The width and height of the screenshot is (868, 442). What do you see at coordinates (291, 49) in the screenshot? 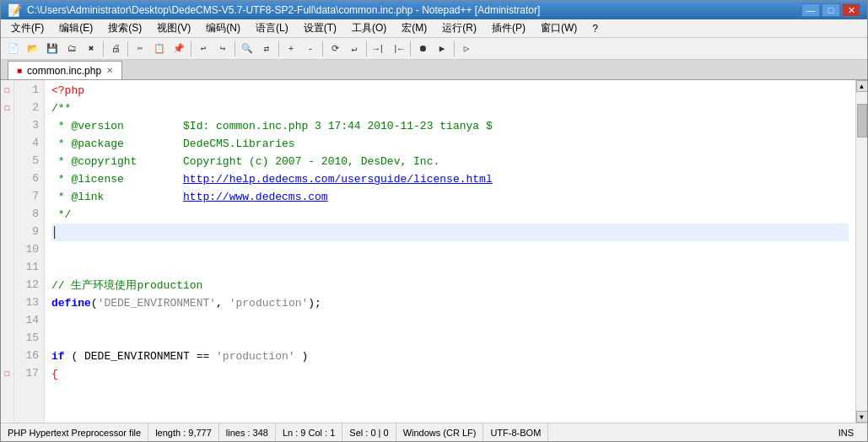
I see `zoom-in-button: +` at bounding box center [291, 49].